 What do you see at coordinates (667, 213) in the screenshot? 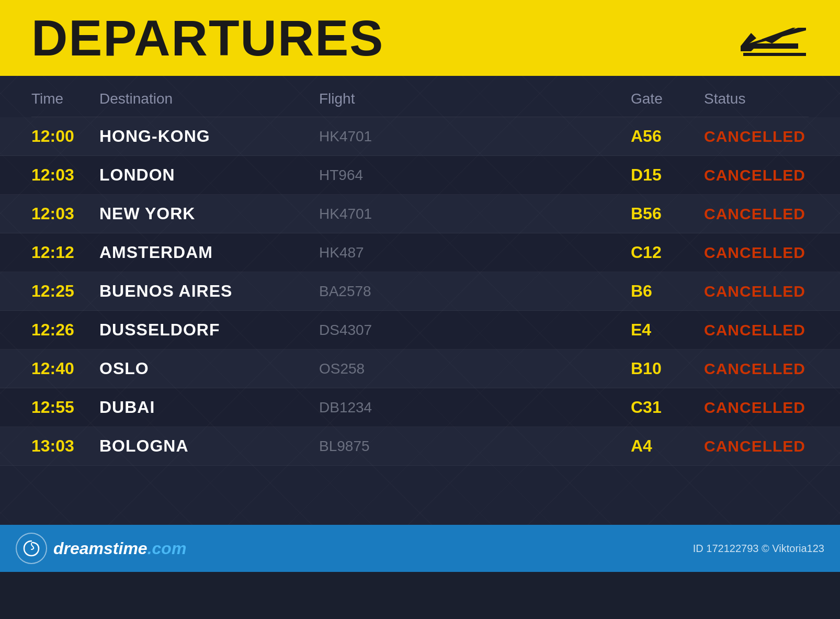
I see `flight-gate: B56` at bounding box center [667, 213].